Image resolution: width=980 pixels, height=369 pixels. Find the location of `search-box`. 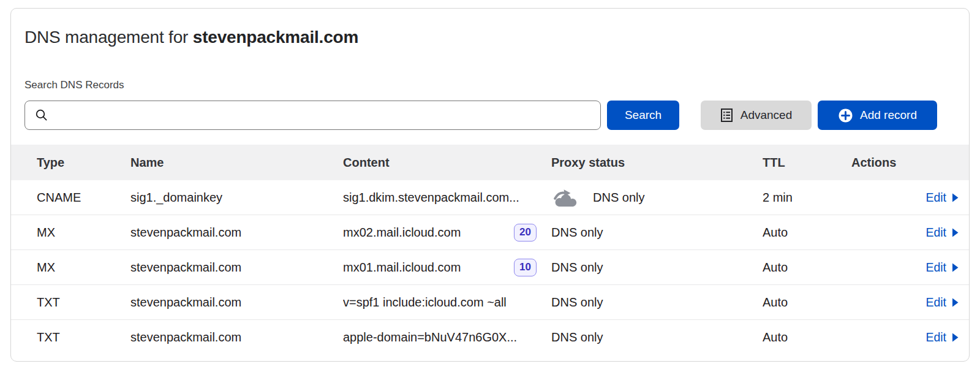

search-box is located at coordinates (312, 115).